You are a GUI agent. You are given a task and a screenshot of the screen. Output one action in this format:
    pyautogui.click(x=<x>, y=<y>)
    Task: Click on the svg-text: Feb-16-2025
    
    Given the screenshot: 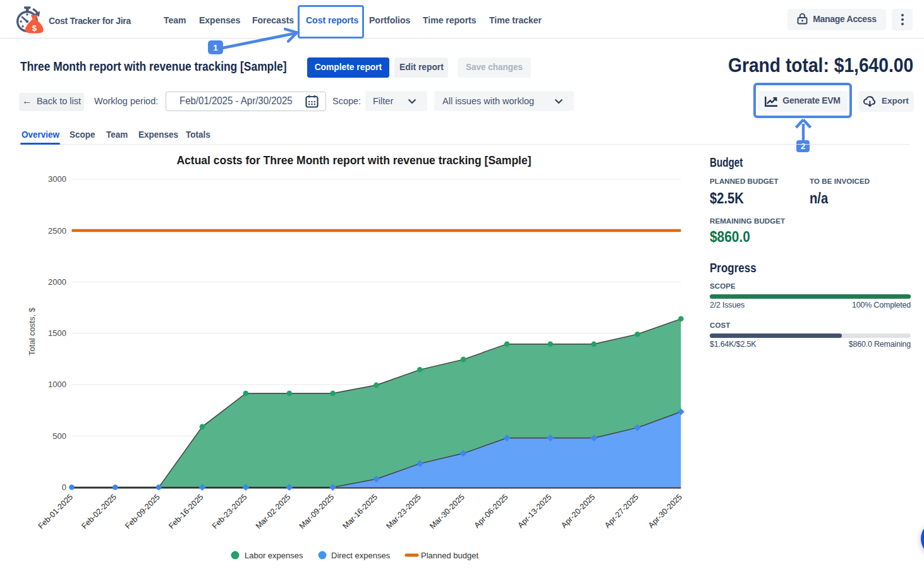 What is the action you would take?
    pyautogui.click(x=186, y=512)
    